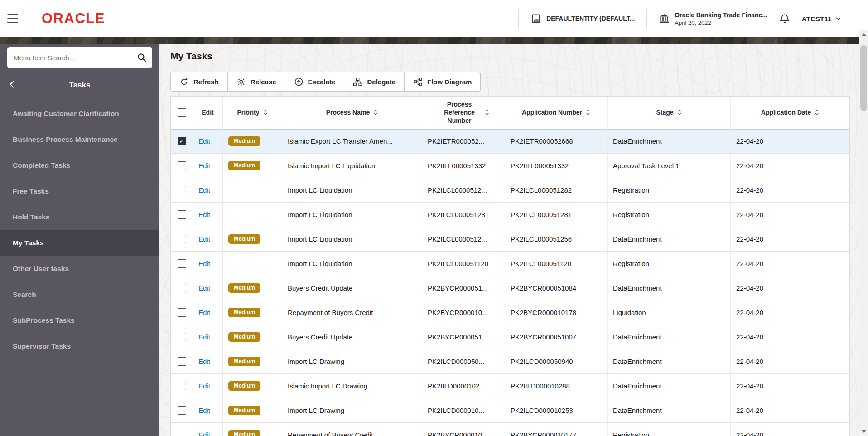 Image resolution: width=868 pixels, height=436 pixels. Describe the element at coordinates (315, 82) in the screenshot. I see `escalate-button: Escalate` at that location.